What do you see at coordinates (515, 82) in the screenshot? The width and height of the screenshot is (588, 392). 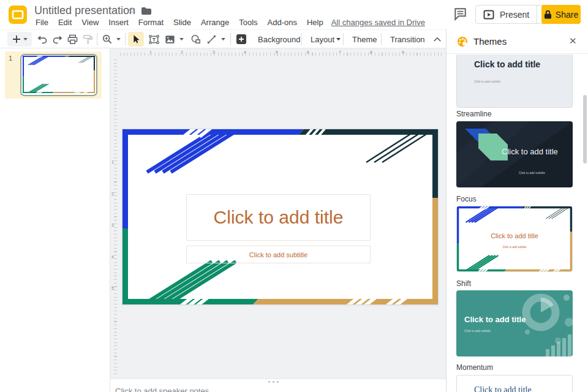 I see `theme-card-streamline: Click to add title Click to add subtitle` at bounding box center [515, 82].